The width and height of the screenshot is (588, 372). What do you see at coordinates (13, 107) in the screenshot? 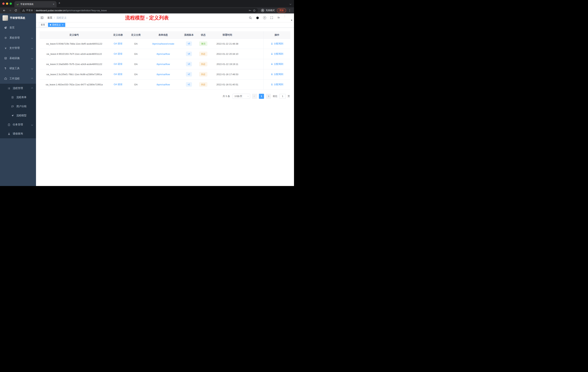
I see `chat-bubble-icon` at bounding box center [13, 107].